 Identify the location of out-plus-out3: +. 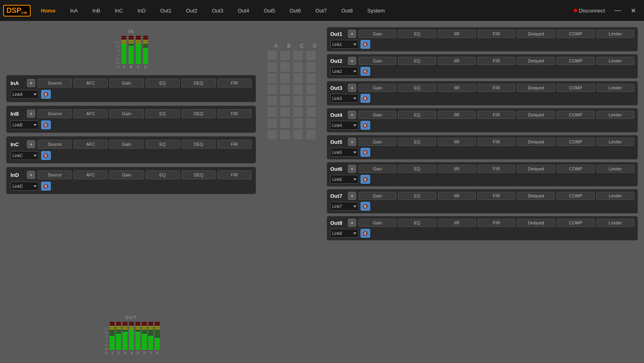
(352, 88).